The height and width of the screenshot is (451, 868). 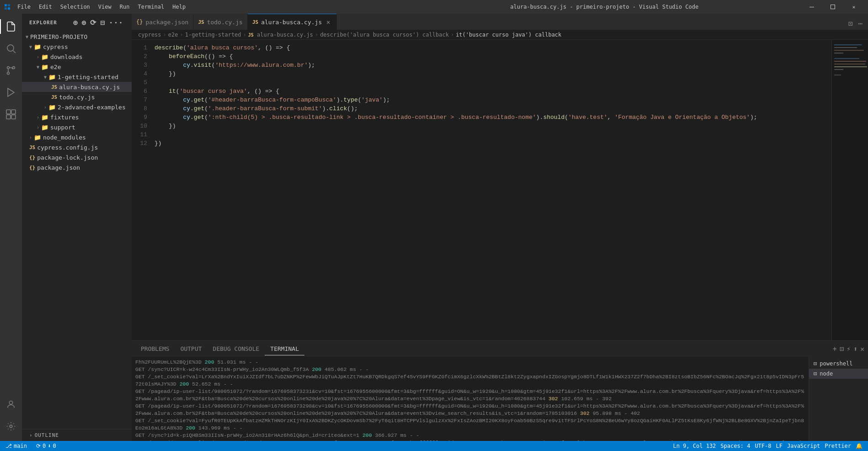 I want to click on tree-item-package-json: {} package.json, so click(x=77, y=167).